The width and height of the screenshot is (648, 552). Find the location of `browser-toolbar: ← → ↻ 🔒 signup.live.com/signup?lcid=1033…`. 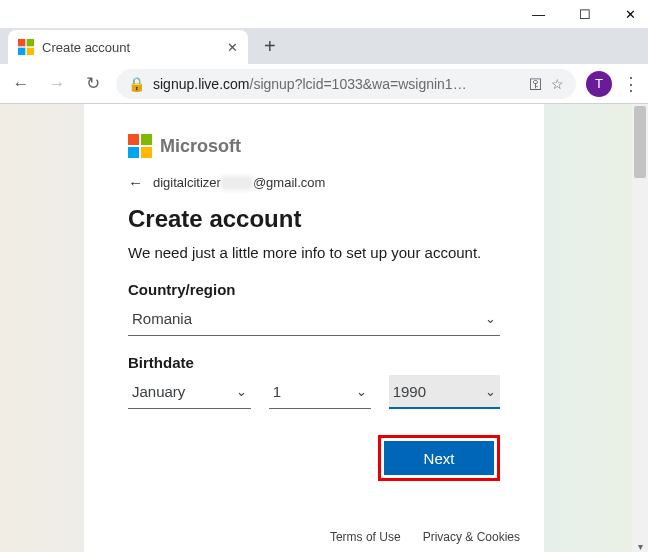

browser-toolbar: ← → ↻ 🔒 signup.live.com/signup?lcid=1033… is located at coordinates (324, 84).